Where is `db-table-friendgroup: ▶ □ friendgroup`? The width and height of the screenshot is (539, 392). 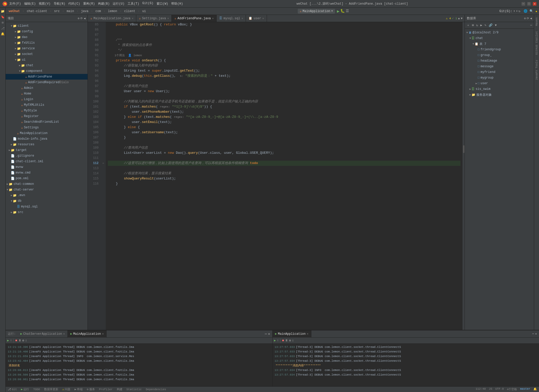 db-table-friendgroup: ▶ □ friendgroup is located at coordinates (499, 50).